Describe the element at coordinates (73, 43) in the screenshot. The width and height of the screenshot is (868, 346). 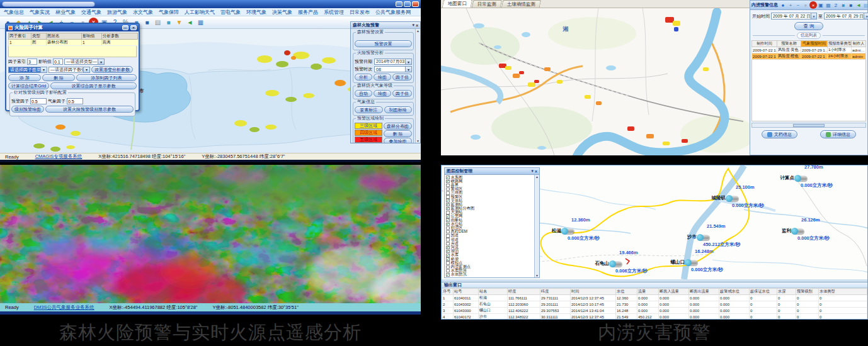
I see `table-row: 1图森林分布图1距离` at that location.